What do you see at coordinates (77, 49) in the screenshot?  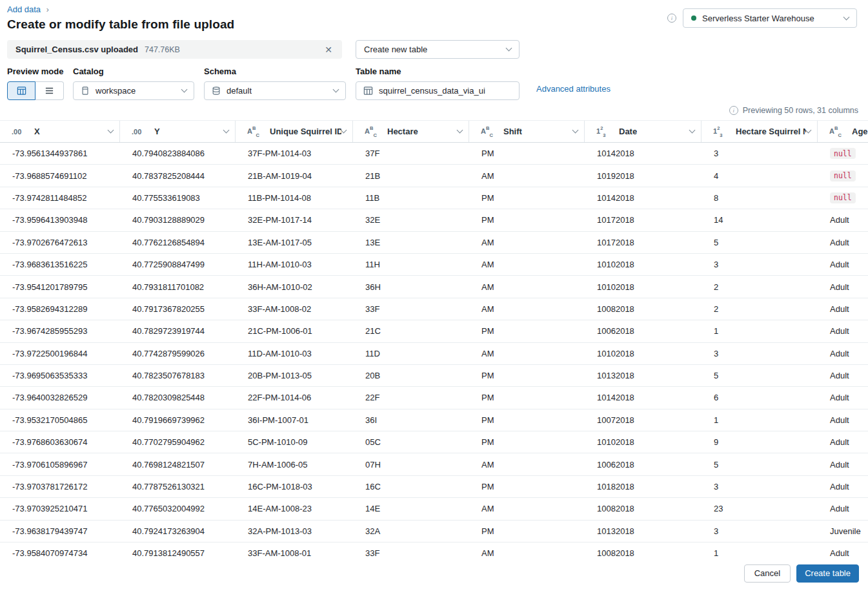 I see `uploaded-file-name: Squirrel_Census.csv uploaded` at bounding box center [77, 49].